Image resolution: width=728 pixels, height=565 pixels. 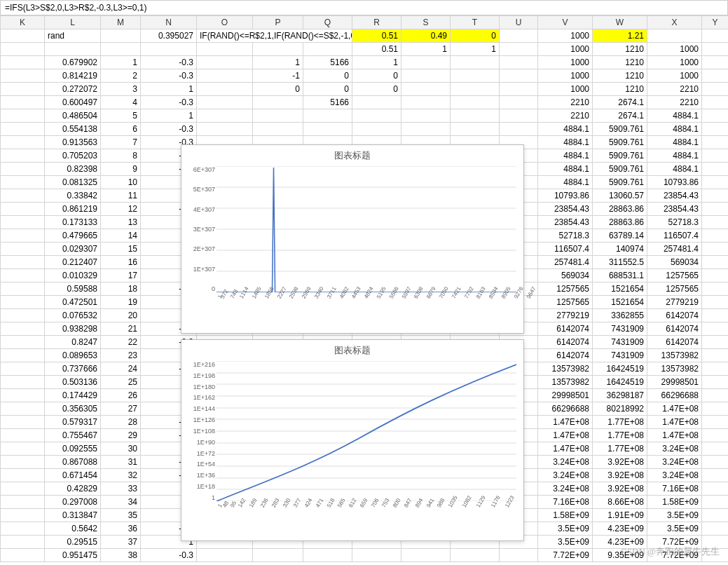 I want to click on cell: 9.35E+09, so click(x=620, y=555).